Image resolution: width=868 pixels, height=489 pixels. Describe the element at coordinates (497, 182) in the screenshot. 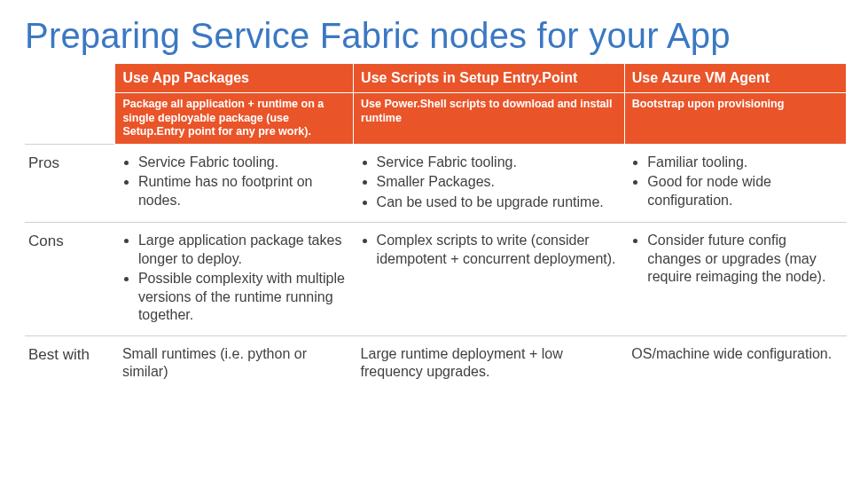

I see `list-item: Smaller Packages.` at that location.